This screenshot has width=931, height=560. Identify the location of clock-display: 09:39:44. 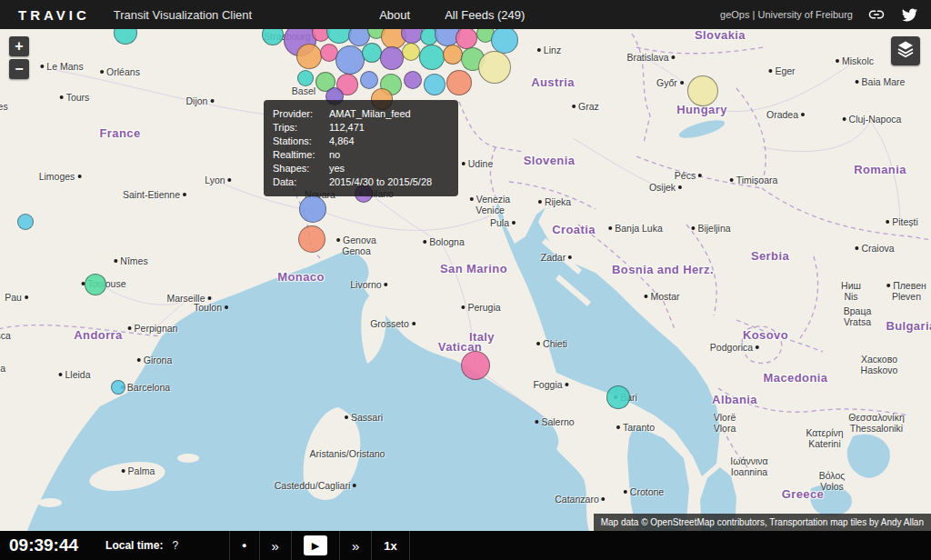
(44, 545).